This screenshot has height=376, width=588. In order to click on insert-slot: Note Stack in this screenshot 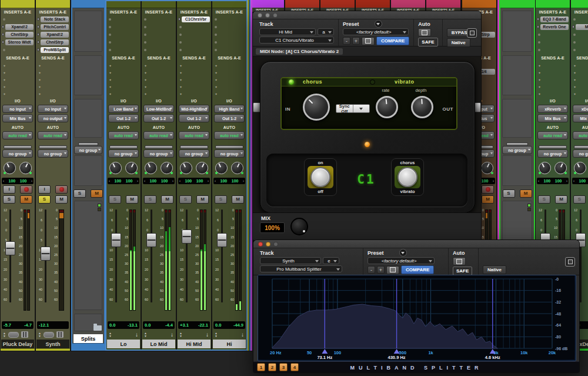, I will do `click(53, 20)`.